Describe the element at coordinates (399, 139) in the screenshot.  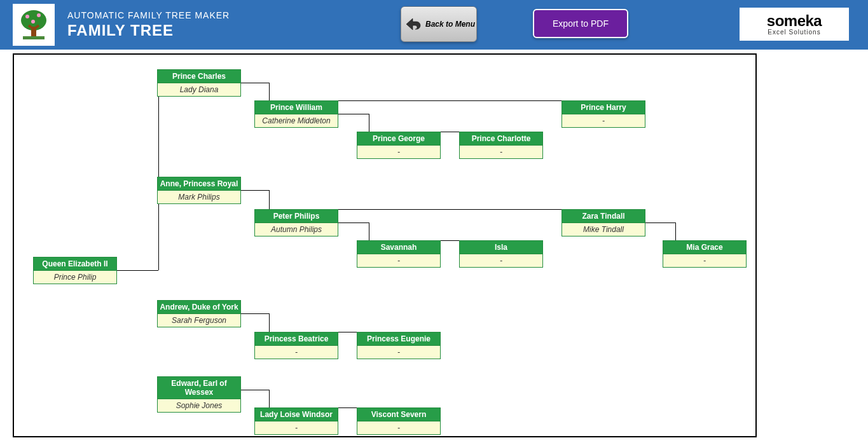
I see `node-primary: Prince George` at that location.